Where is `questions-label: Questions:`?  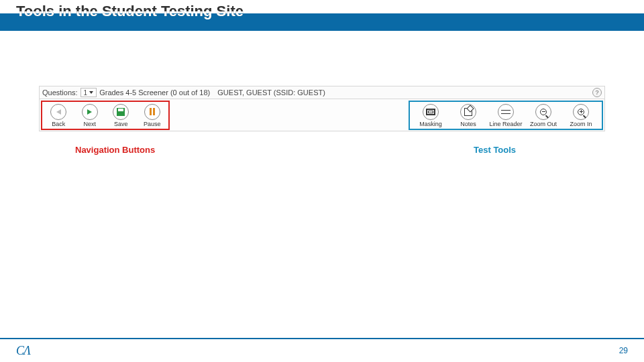
questions-label: Questions: is located at coordinates (60, 93).